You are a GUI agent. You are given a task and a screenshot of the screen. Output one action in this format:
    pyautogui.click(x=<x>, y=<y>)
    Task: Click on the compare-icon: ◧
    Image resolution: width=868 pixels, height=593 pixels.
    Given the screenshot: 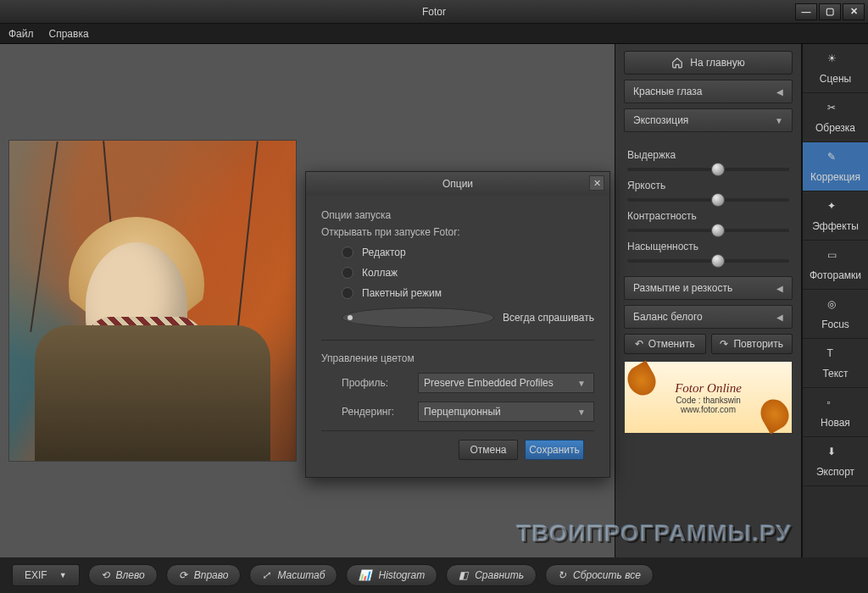 What is the action you would take?
    pyautogui.click(x=463, y=575)
    